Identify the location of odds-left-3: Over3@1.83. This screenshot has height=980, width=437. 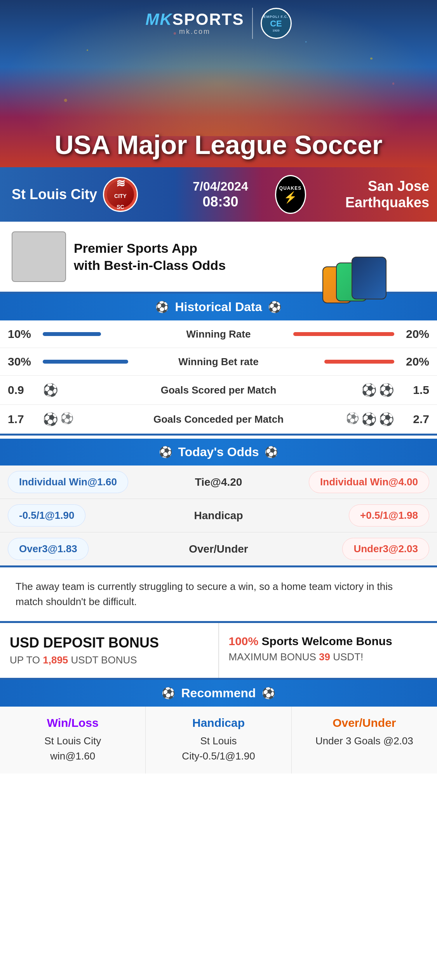
(84, 549).